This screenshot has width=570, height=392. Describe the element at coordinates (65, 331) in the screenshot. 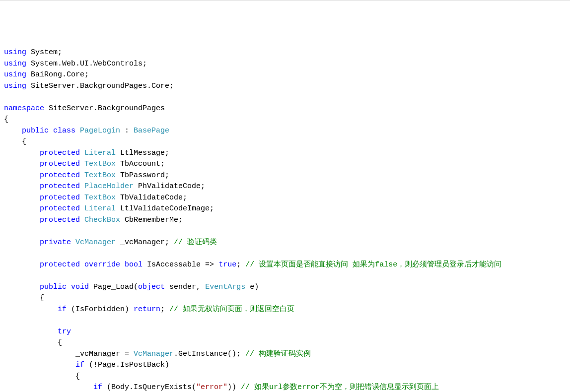

I see `code-token: try` at that location.